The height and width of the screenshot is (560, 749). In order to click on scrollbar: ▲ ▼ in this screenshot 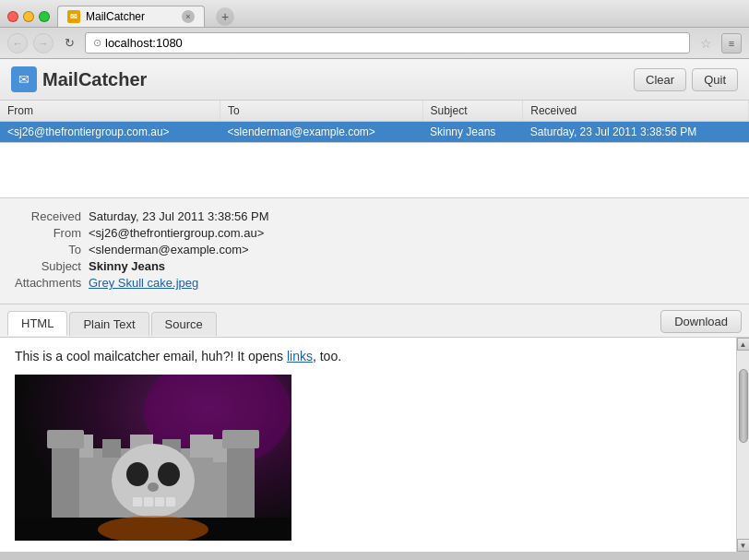, I will do `click(743, 445)`.